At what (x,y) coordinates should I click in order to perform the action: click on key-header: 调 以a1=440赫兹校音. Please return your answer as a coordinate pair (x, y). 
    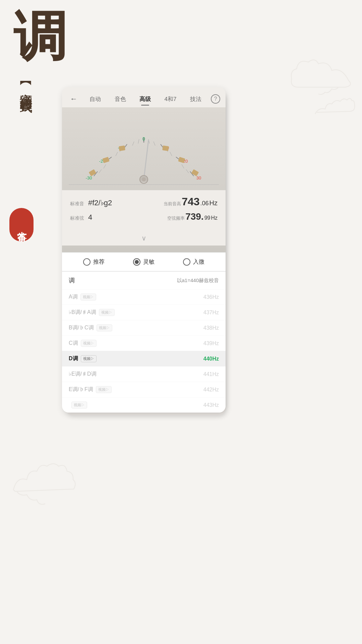
    Looking at the image, I should click on (144, 280).